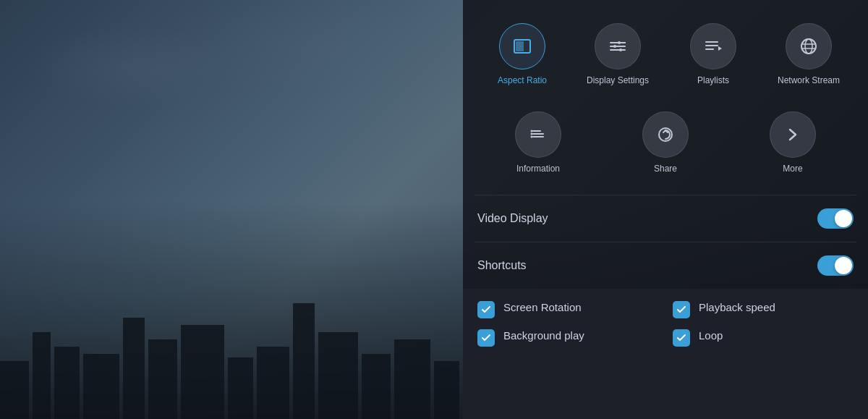  What do you see at coordinates (522, 55) in the screenshot?
I see `aspect-ratio-button: Aspect Ratio` at bounding box center [522, 55].